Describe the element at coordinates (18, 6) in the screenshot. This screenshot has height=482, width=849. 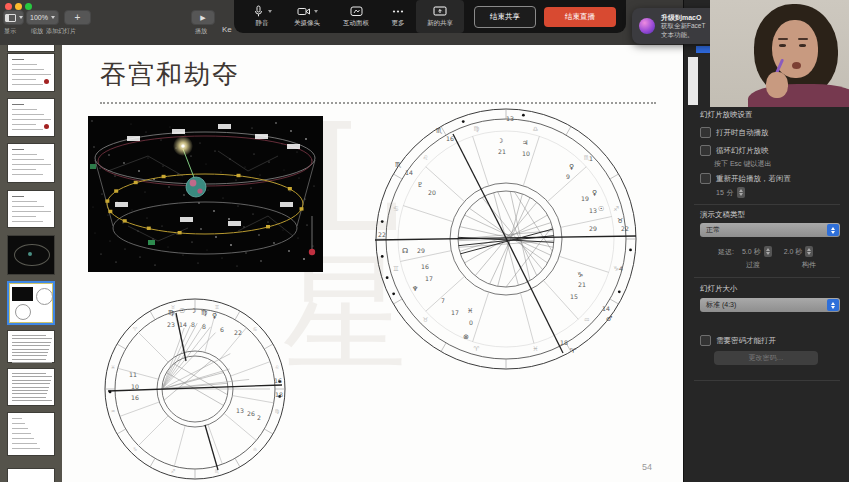
I see `minimize-window-button` at that location.